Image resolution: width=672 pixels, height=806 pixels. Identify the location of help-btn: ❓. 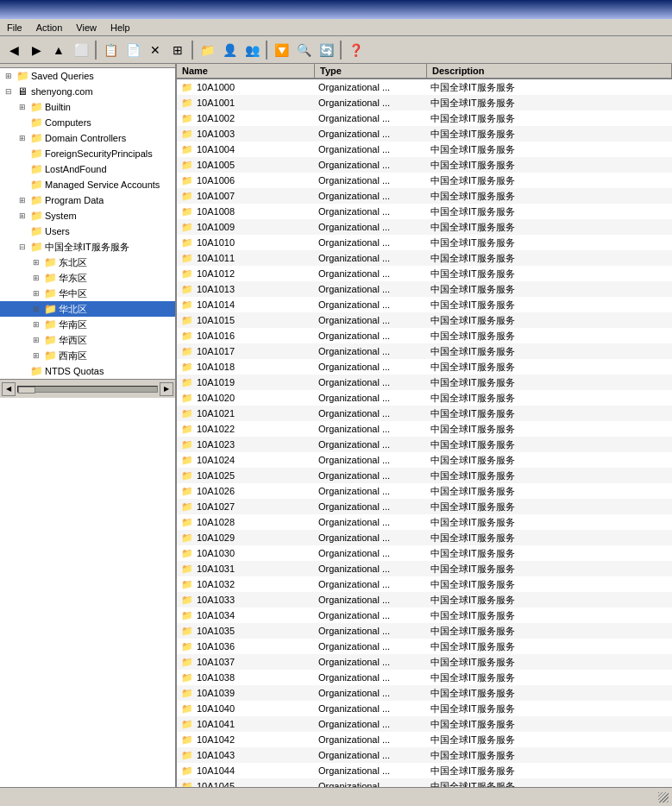
(355, 50).